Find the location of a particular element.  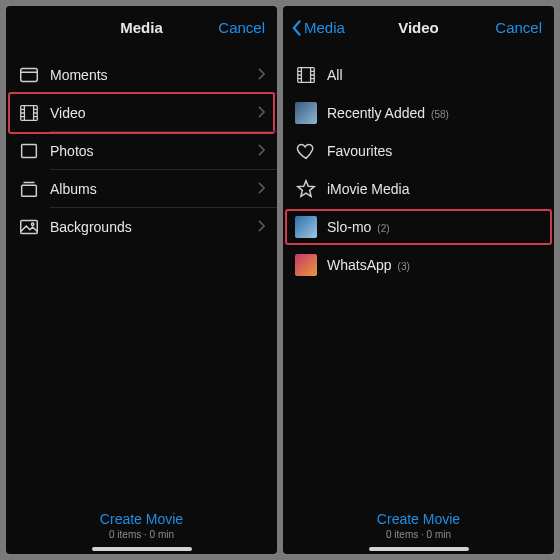

row-label: WhatsApp(3) is located at coordinates (434, 265).